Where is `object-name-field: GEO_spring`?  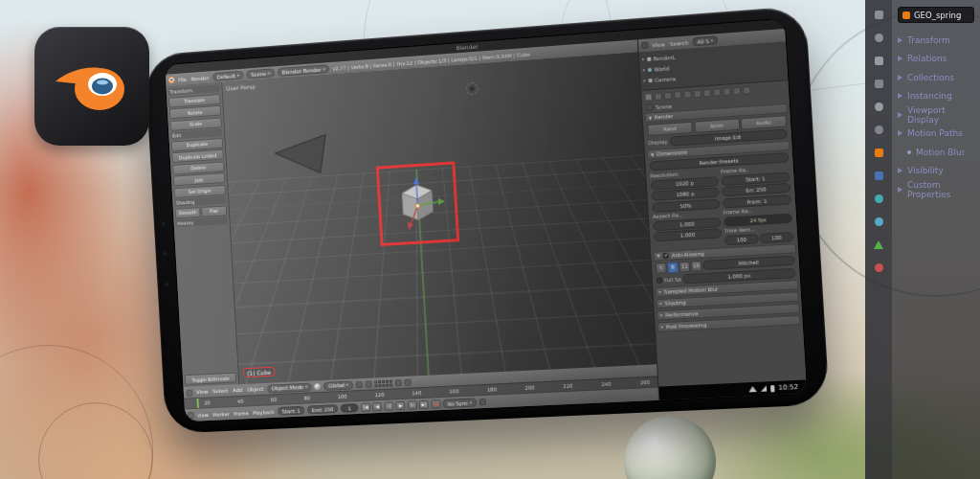
object-name-field: GEO_spring is located at coordinates (936, 15).